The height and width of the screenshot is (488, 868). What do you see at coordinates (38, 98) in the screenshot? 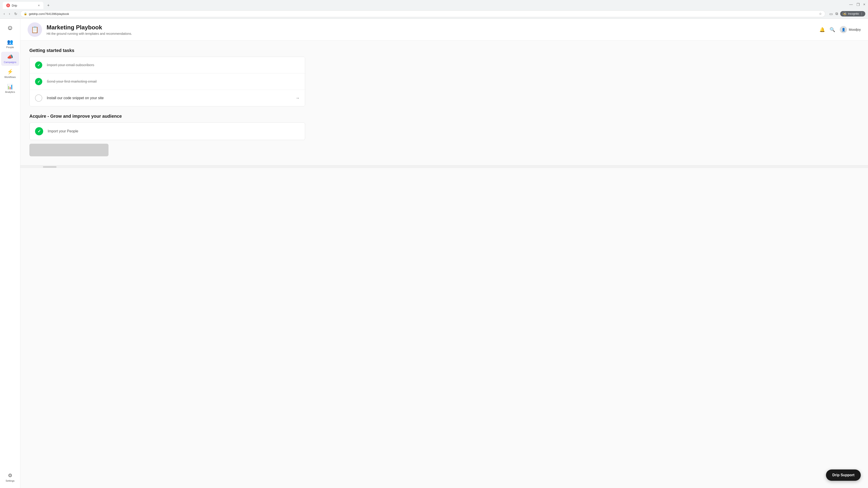
I see `task-check-pending` at bounding box center [38, 98].